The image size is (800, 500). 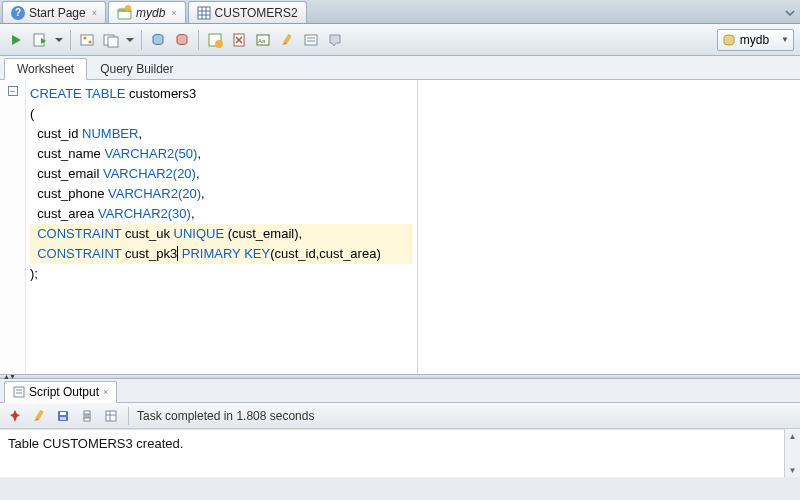 What do you see at coordinates (400, 416) in the screenshot?
I see `output-toolbar: Task completed in 1.808 seconds` at bounding box center [400, 416].